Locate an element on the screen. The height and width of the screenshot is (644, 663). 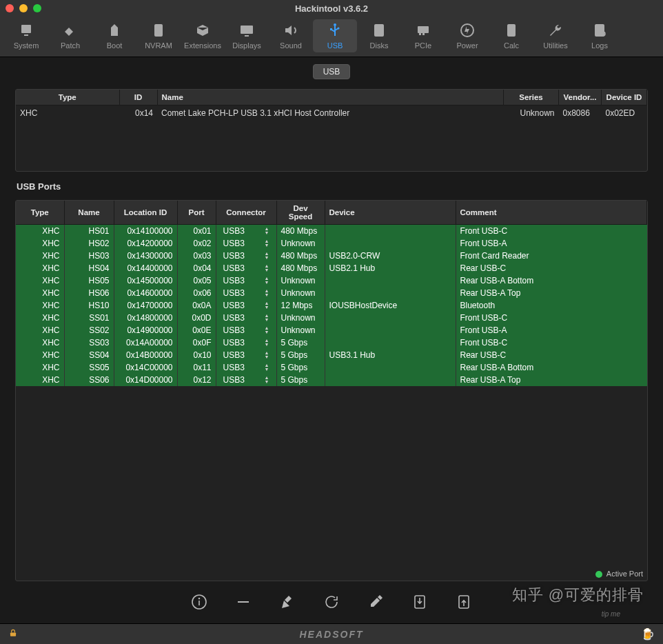
active-port-dot is located at coordinates (599, 574).